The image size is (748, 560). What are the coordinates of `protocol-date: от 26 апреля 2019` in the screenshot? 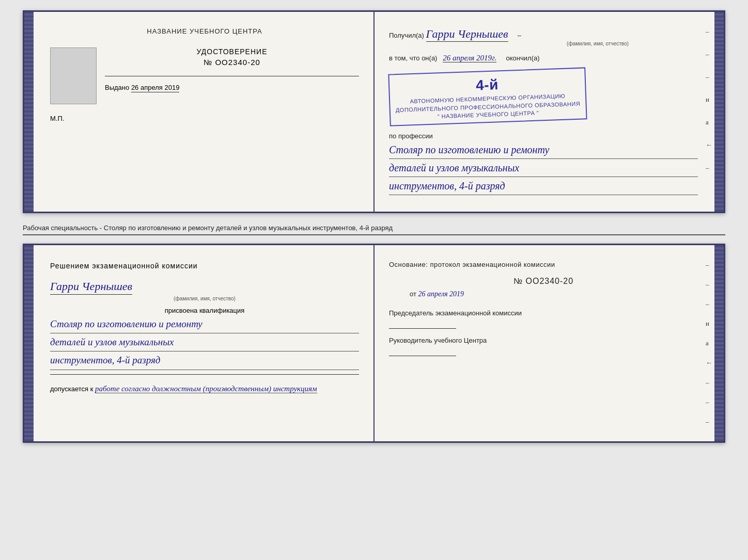 It's located at (543, 294).